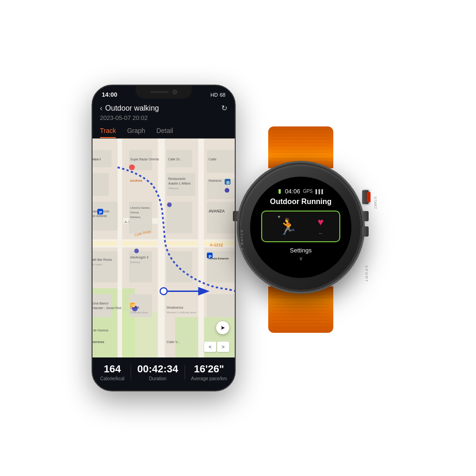  I want to click on motion-dots-icon: ✦, so click(279, 217).